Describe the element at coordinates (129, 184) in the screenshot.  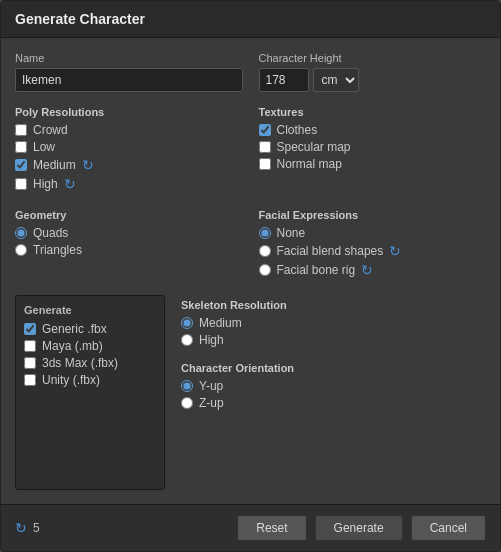
I see `poly-high-row: High ↻` at that location.